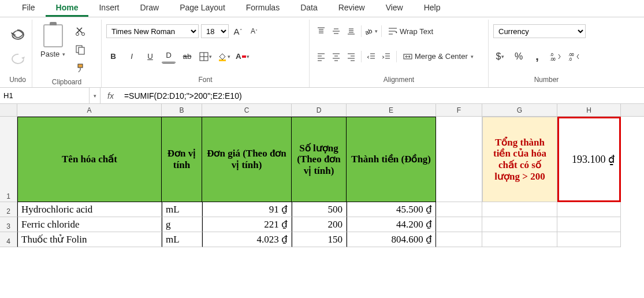 Image resolution: width=644 pixels, height=298 pixels. I want to click on accounting-format-button: $▾, so click(500, 57).